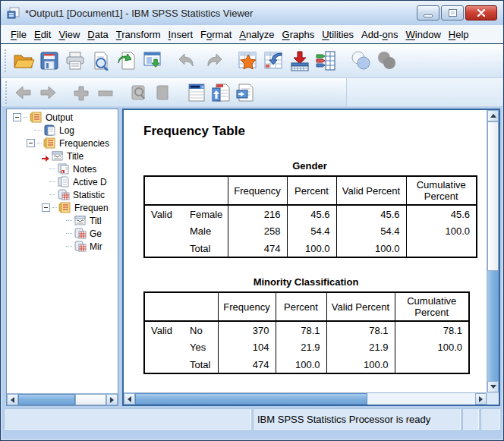 Image resolution: width=504 pixels, height=441 pixels. What do you see at coordinates (49, 61) in the screenshot?
I see `save-file-icon` at bounding box center [49, 61].